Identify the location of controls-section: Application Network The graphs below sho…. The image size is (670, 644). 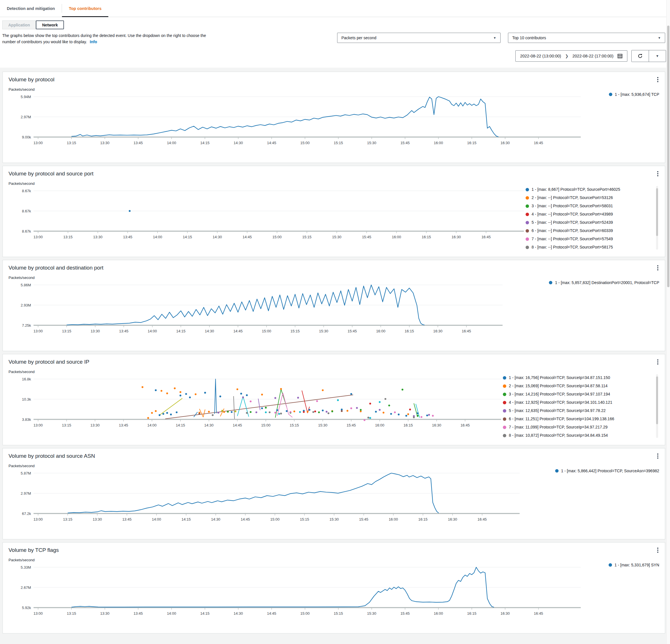
(335, 31).